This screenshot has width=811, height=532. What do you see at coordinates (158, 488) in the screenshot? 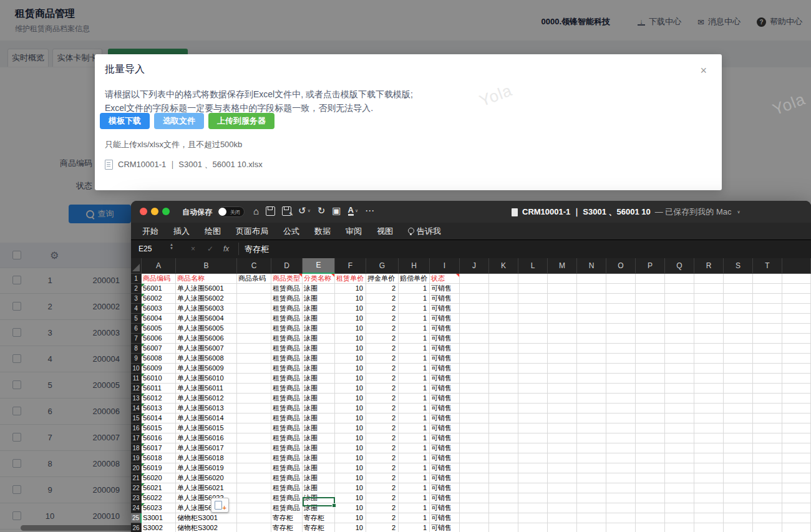
I see `cell: 56021` at bounding box center [158, 488].